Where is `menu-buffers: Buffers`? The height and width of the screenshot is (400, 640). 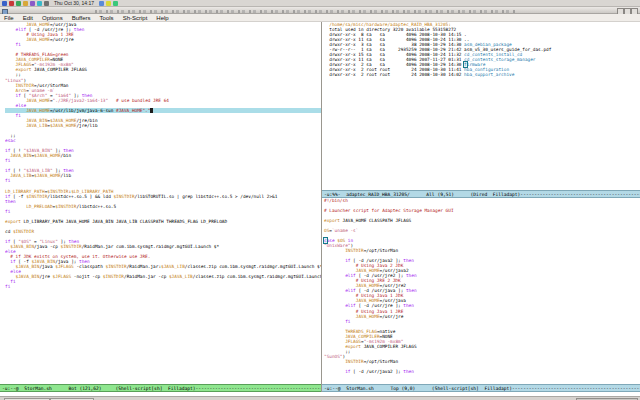 menu-buffers: Buffers is located at coordinates (82, 18).